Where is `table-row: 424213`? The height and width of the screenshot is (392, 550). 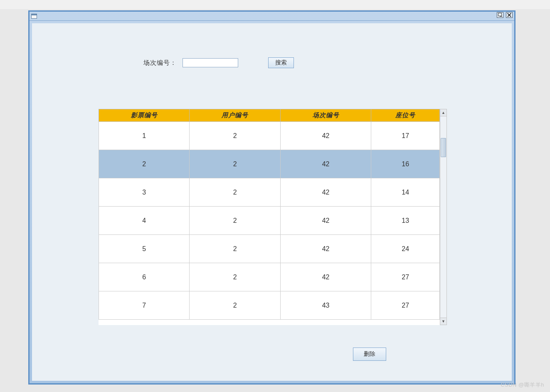
table-row: 424213 is located at coordinates (269, 221).